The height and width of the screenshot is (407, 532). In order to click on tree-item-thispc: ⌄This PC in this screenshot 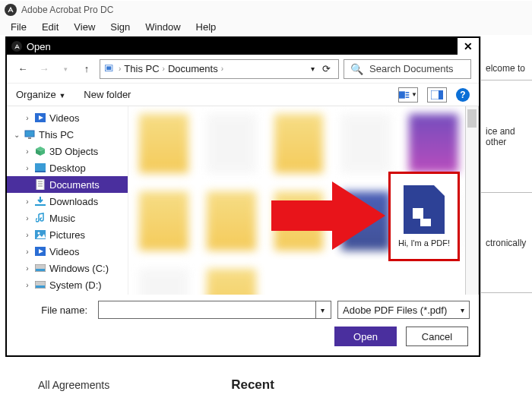, I will do `click(67, 134)`.